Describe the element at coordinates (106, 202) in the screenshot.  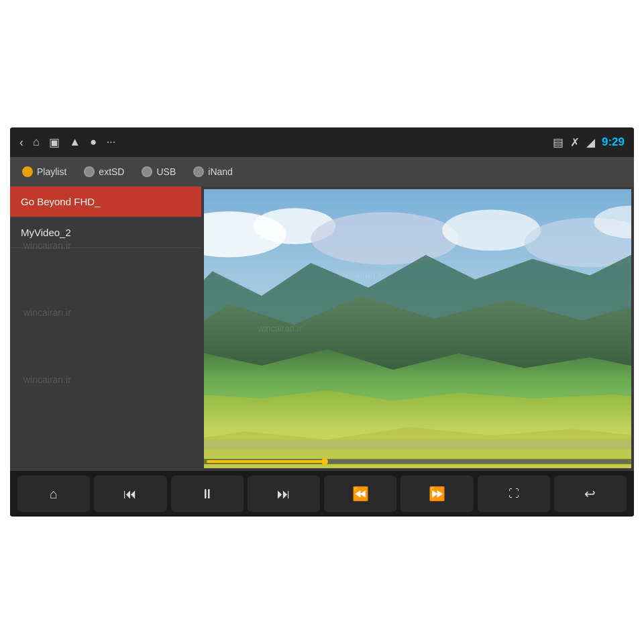
I see `playlist-item-1: Go Beyond FHD_` at that location.